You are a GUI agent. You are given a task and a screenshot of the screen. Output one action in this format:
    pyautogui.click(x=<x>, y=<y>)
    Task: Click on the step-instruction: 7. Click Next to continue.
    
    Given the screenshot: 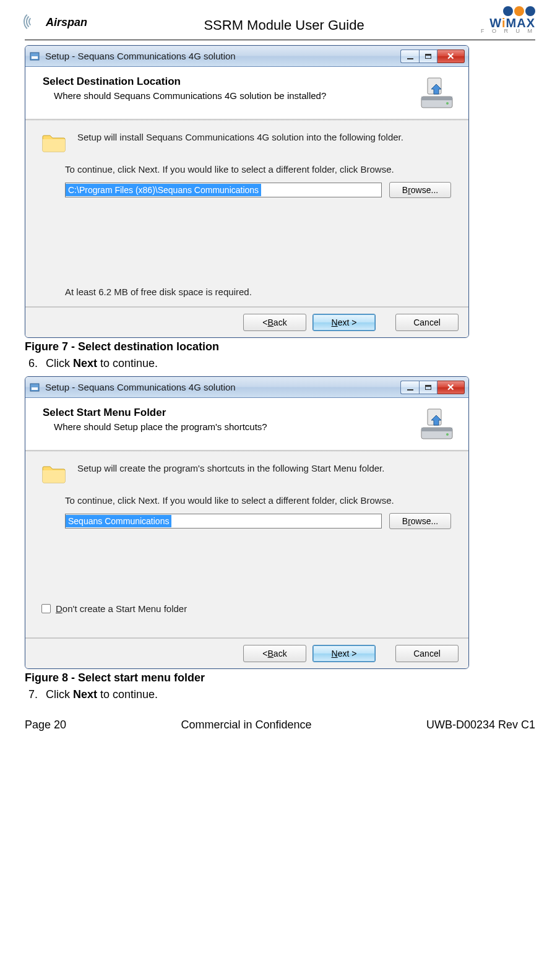 What is the action you would take?
    pyautogui.click(x=282, y=694)
    